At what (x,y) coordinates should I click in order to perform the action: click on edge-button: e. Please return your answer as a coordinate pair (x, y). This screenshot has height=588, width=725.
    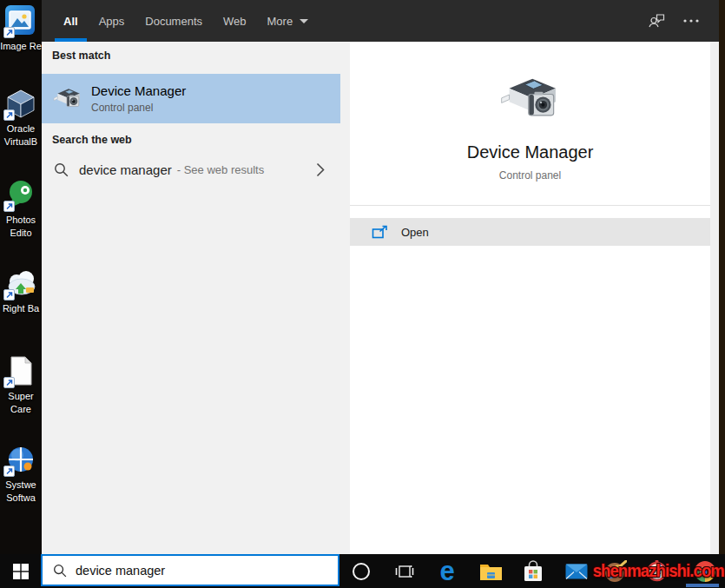
    Looking at the image, I should click on (447, 571).